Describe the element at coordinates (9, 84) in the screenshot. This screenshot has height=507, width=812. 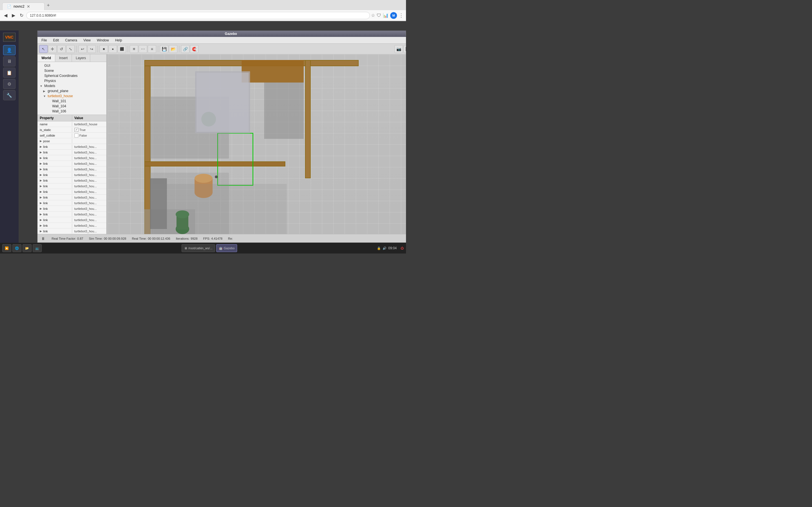
I see `vnc-btn-settings: ⚙` at that location.